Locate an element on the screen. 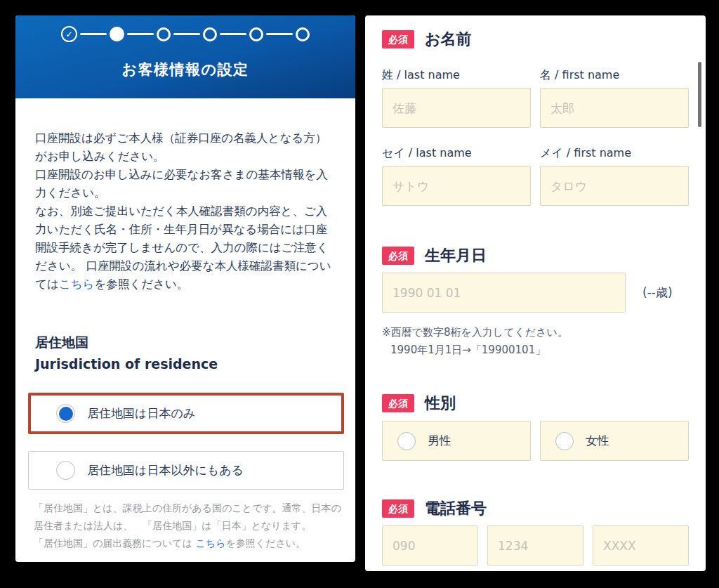 The width and height of the screenshot is (719, 588). documents-info-link: こちら is located at coordinates (77, 284).